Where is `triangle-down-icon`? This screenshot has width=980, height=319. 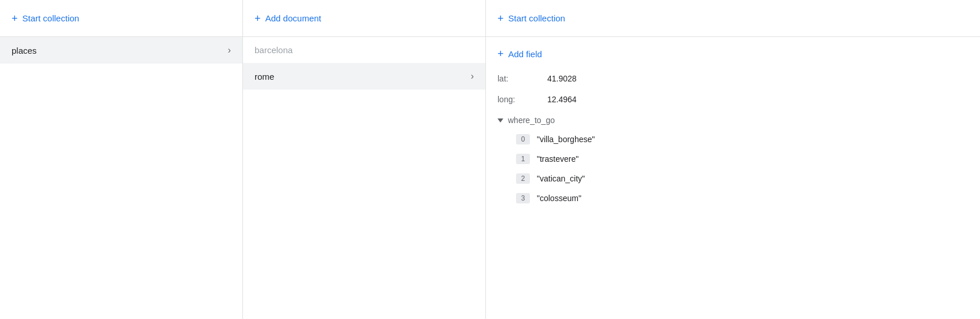
triangle-down-icon is located at coordinates (500, 120).